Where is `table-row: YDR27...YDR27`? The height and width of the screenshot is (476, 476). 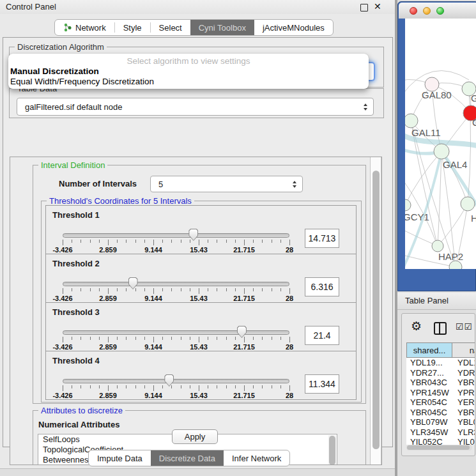
table-row: YDR27...YDR27 is located at coordinates (441, 373).